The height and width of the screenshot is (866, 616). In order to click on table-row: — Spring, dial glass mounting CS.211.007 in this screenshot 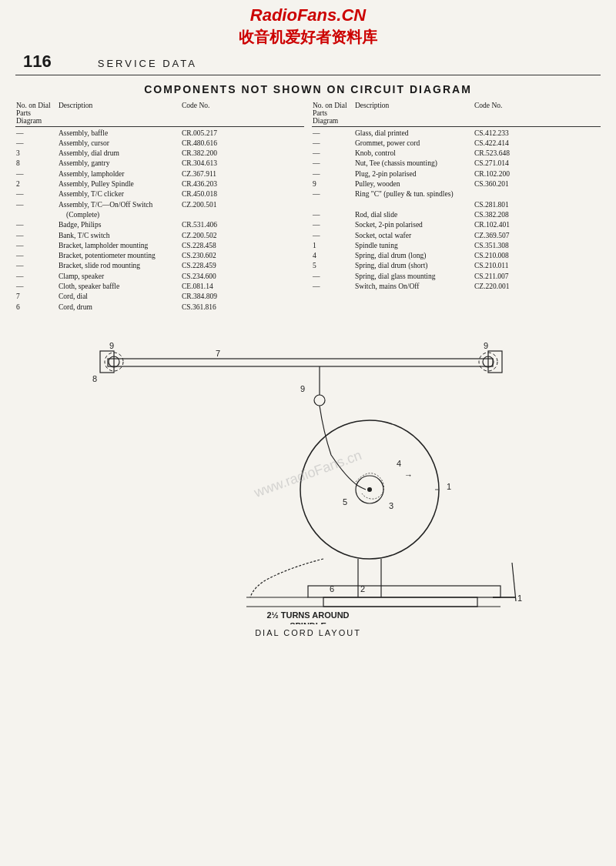, I will do `click(456, 277)`.